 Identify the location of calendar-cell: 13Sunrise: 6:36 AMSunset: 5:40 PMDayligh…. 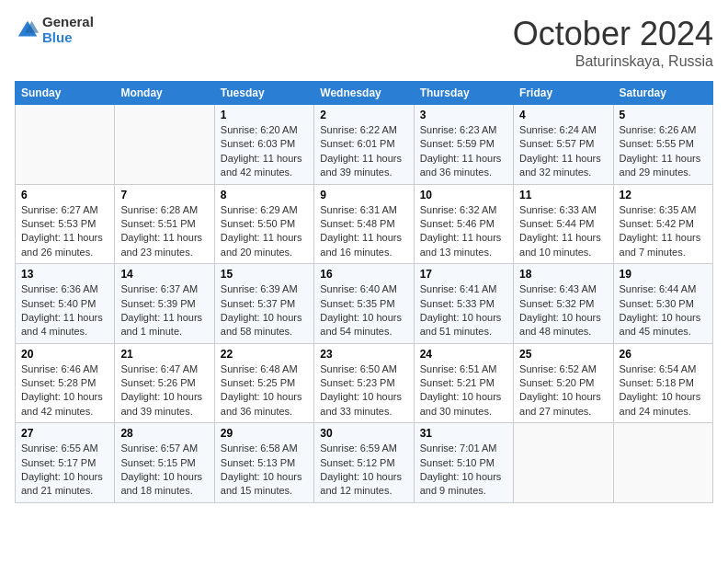
(65, 304).